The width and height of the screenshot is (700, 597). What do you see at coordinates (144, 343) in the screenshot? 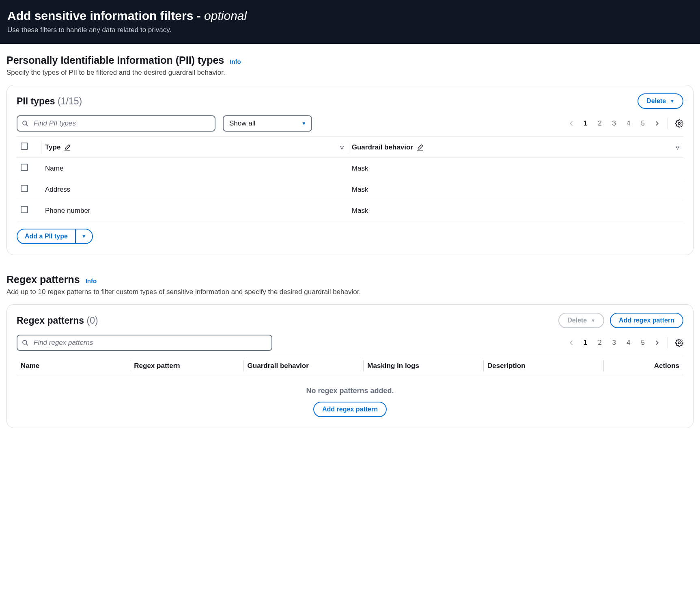
I see `regex-search-wrap` at bounding box center [144, 343].